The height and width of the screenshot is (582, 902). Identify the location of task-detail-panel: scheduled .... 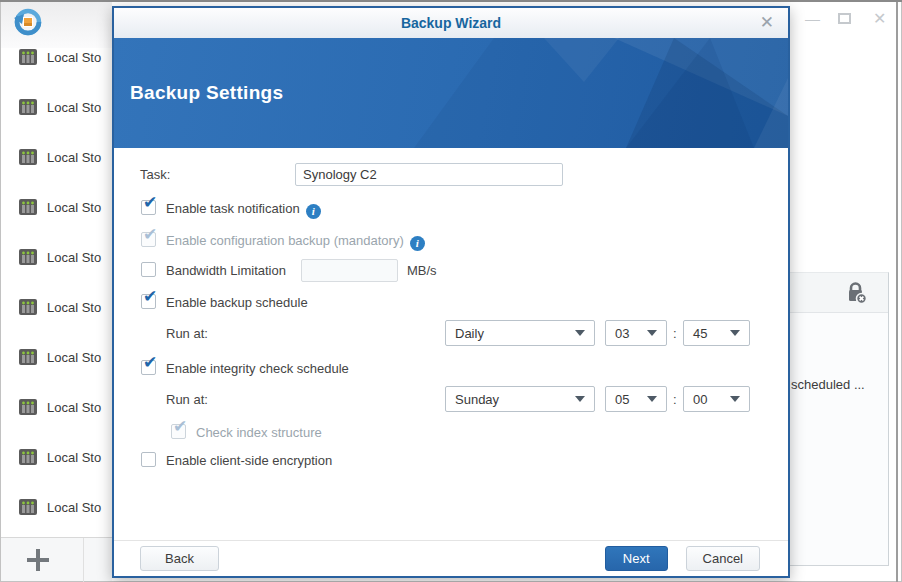
(840, 419).